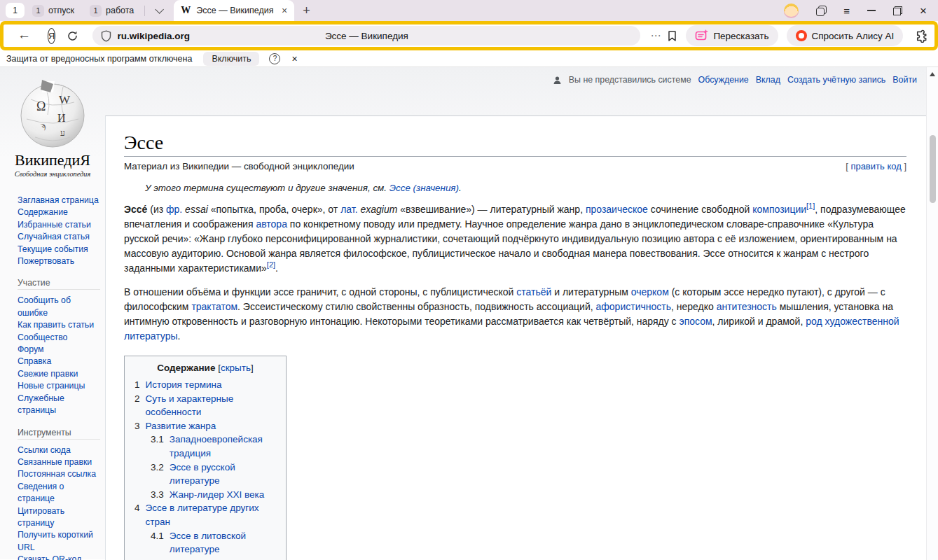  Describe the element at coordinates (168, 559) in the screenshot. I see `toc-link: См. также` at that location.